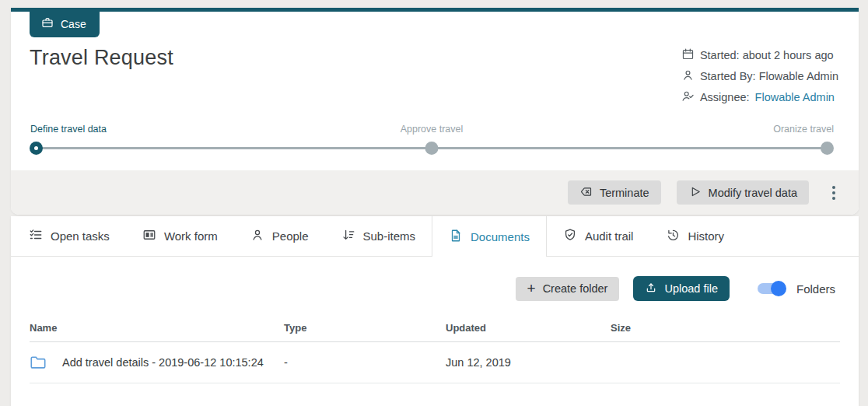 The width and height of the screenshot is (868, 406). Describe the element at coordinates (828, 148) in the screenshot. I see `milestone-dot-organize` at that location.